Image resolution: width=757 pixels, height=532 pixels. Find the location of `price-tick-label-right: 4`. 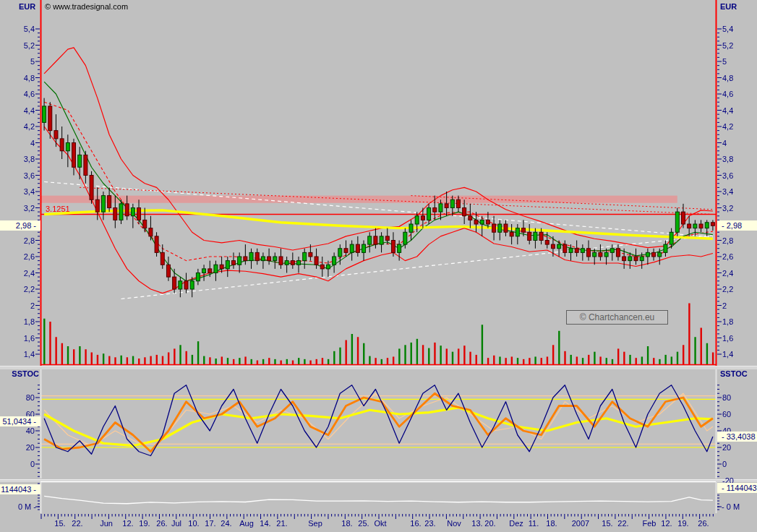

price-tick-label-right: 4 is located at coordinates (724, 143).